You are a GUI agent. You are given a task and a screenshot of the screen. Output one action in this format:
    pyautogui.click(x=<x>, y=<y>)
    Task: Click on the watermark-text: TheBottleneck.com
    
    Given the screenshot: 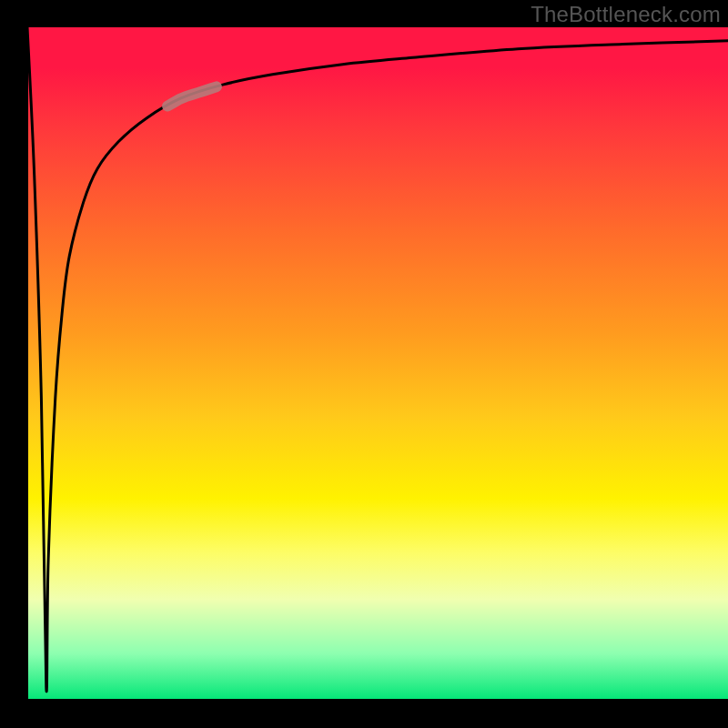 What is the action you would take?
    pyautogui.click(x=626, y=15)
    